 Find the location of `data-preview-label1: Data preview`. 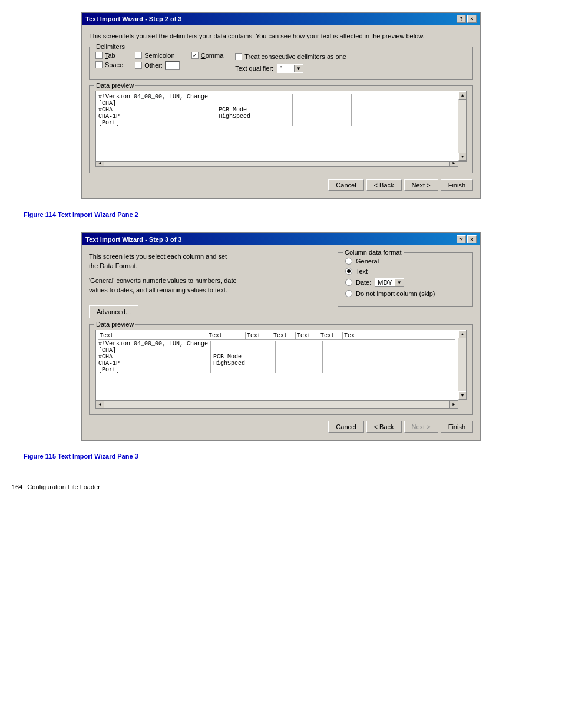

data-preview-label1: Data preview is located at coordinates (115, 85).